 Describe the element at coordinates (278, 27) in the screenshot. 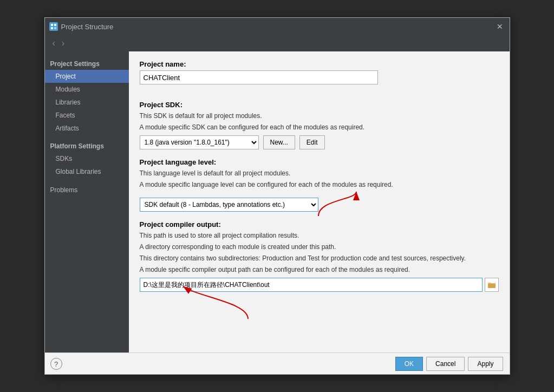

I see `dialog-title: Project Structure` at that location.